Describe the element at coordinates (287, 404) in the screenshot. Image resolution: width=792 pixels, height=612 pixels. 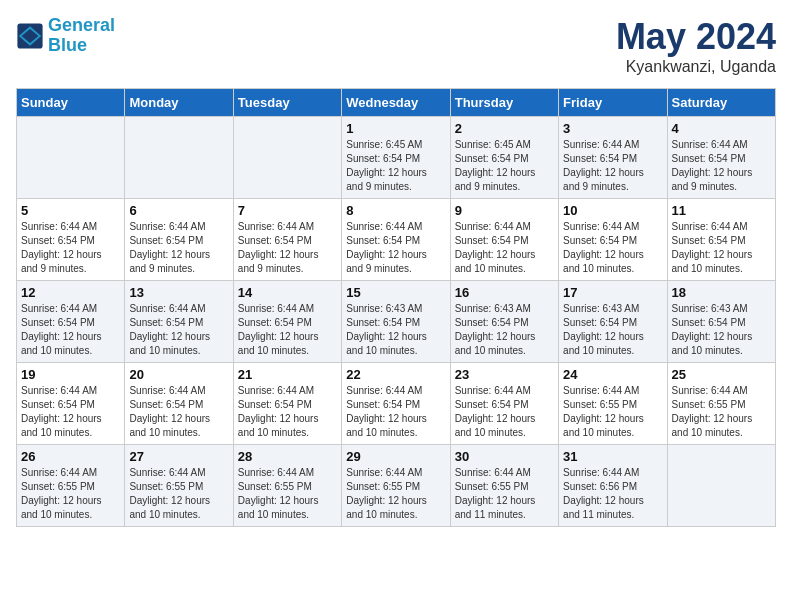
I see `day-cell: 21Sunrise: 6:44 AM Sunset: 6:54 PM Dayli…` at that location.